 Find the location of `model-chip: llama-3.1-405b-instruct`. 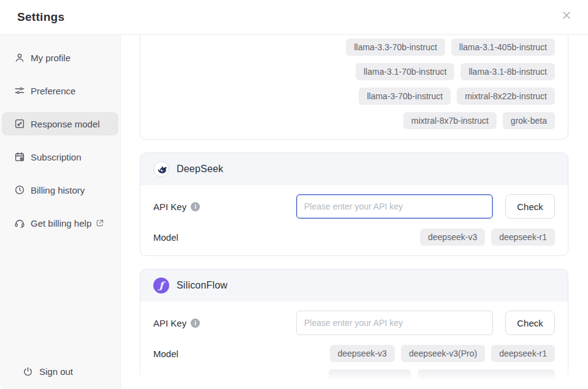

model-chip: llama-3.1-405b-instruct is located at coordinates (503, 47).